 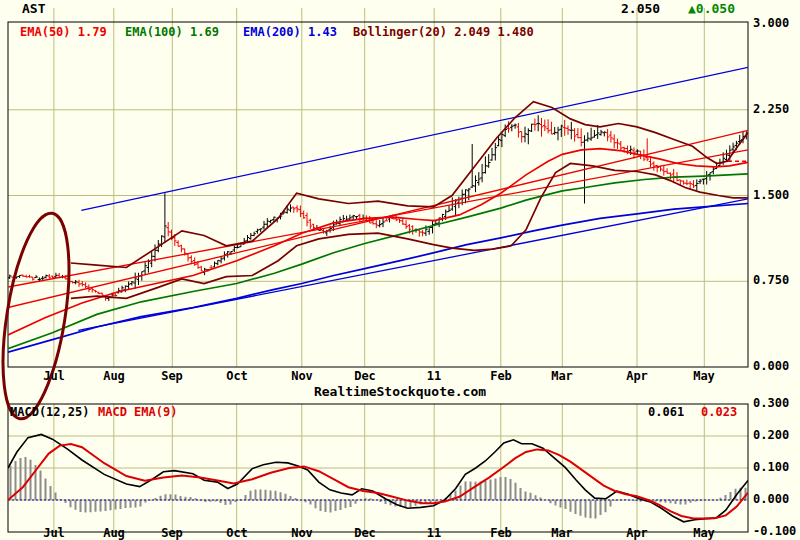 What do you see at coordinates (637, 376) in the screenshot?
I see `price-x-tick: Apr` at bounding box center [637, 376].